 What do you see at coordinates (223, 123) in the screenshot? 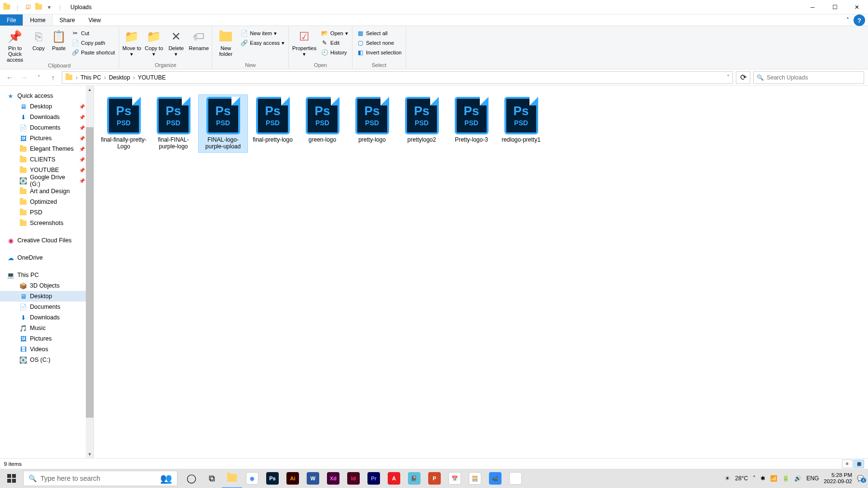
I see `file-item: PsPSDFINAL-logo-purple-upload` at bounding box center [223, 123].